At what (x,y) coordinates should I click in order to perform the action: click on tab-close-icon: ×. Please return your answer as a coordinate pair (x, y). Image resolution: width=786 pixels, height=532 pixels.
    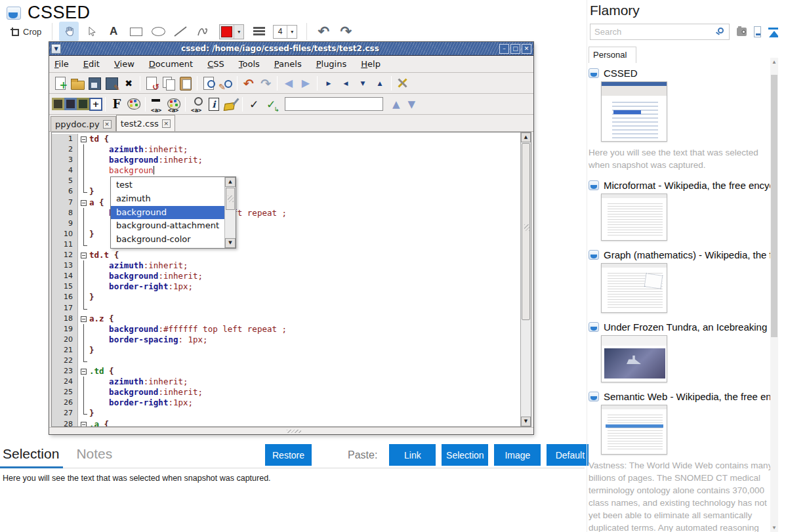
    Looking at the image, I should click on (108, 125).